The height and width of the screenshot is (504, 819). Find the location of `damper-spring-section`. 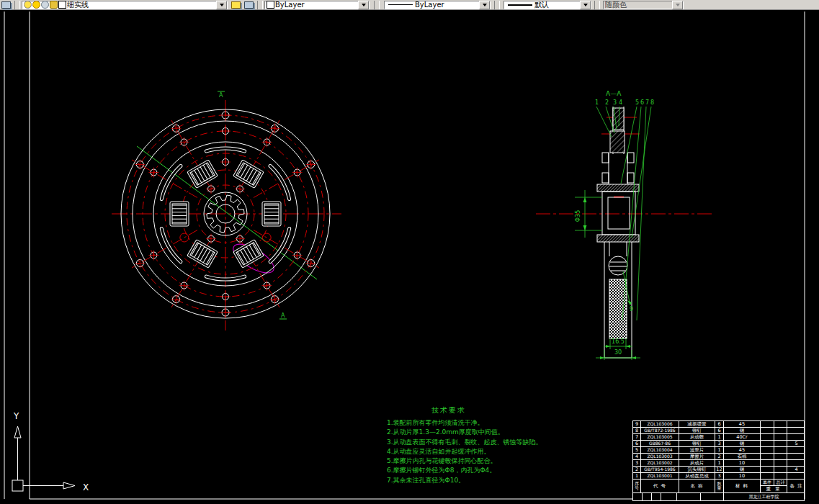

damper-spring-section is located at coordinates (618, 266).